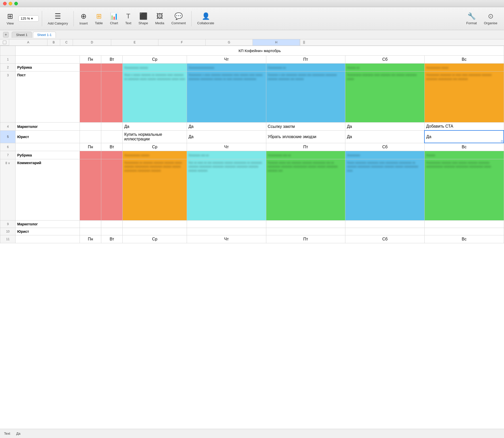  What do you see at coordinates (112, 239) in the screenshot?
I see `cell-11-c: Вт` at bounding box center [112, 239].